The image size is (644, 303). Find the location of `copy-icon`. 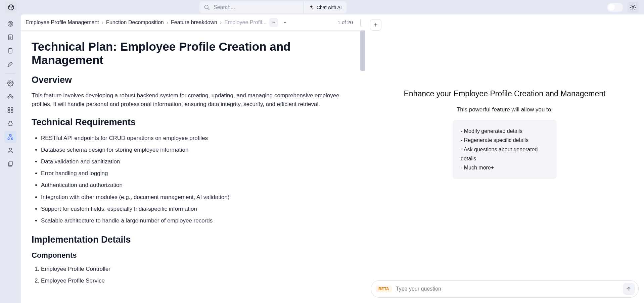

copy-icon is located at coordinates (10, 164).